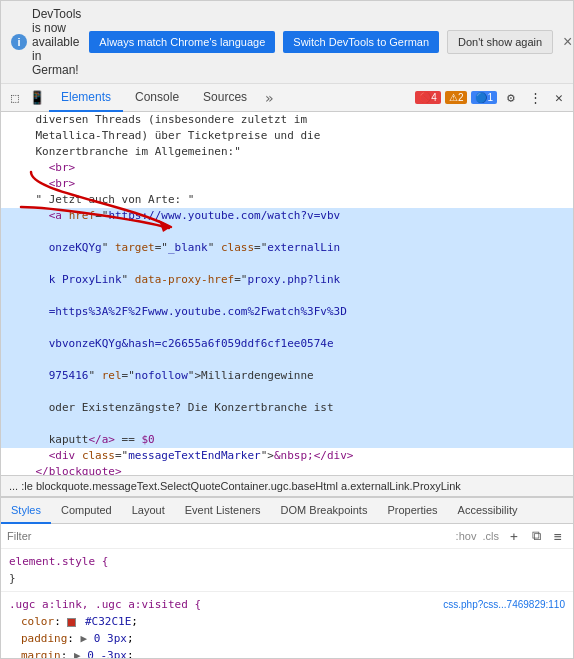  Describe the element at coordinates (361, 42) in the screenshot. I see `switch-to-german-button: Switch DevTools to German` at that location.